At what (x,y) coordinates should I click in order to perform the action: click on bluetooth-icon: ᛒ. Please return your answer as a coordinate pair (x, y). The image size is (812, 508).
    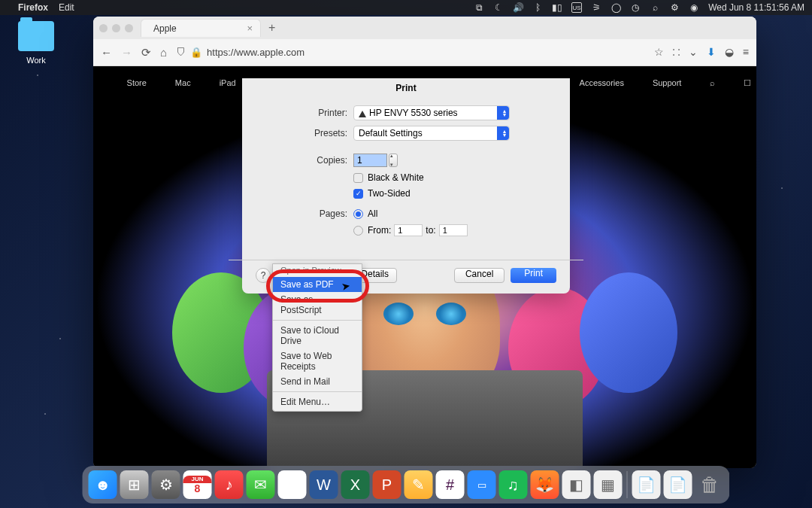
    Looking at the image, I should click on (538, 8).